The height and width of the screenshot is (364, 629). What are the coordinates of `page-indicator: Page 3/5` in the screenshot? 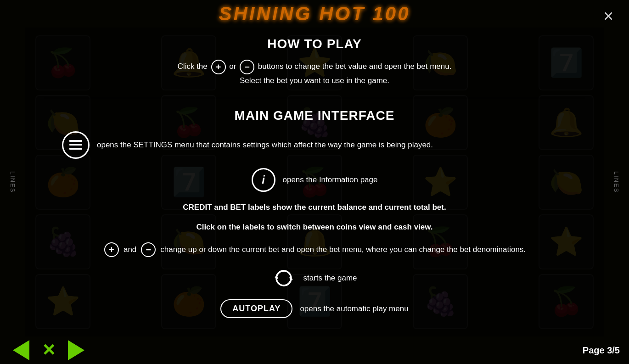 It's located at (601, 351).